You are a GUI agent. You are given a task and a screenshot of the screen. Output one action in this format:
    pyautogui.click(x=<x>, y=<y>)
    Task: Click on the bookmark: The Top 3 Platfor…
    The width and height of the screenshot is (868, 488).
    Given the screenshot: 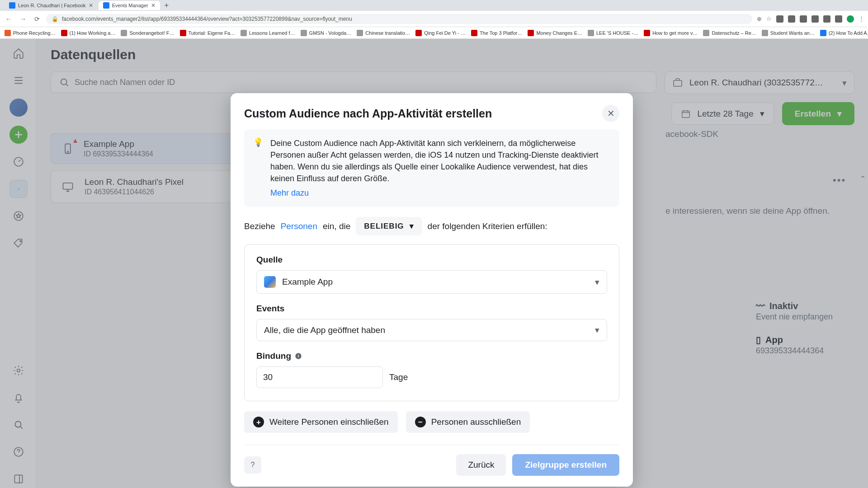 What is the action you would take?
    pyautogui.click(x=497, y=33)
    